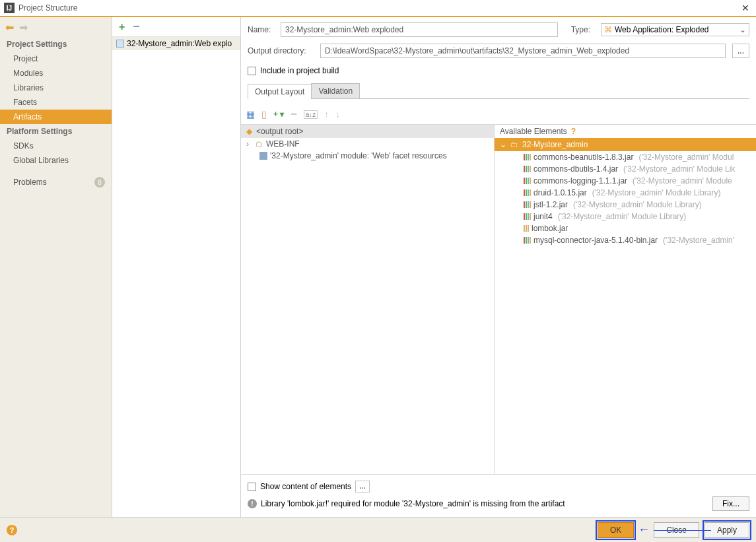 The image size is (756, 542). What do you see at coordinates (523, 51) in the screenshot?
I see `outdir-input` at bounding box center [523, 51].